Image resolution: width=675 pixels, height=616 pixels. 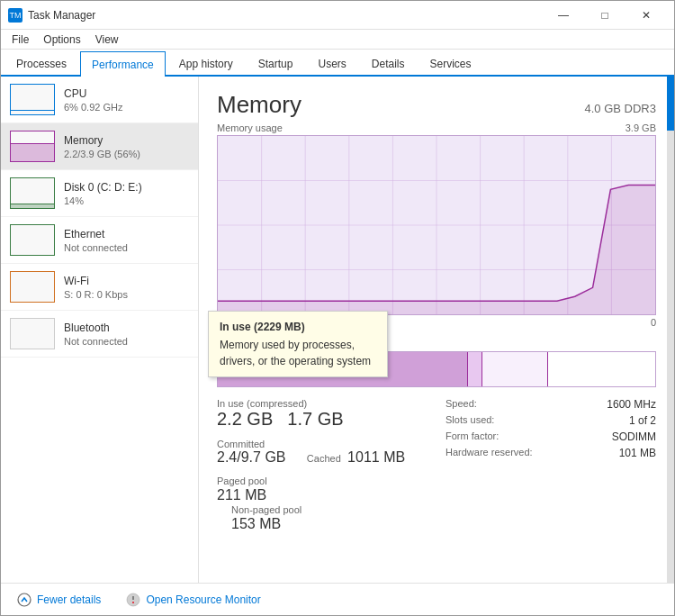 I want to click on scrollbar-thumb, so click(x=670, y=104).